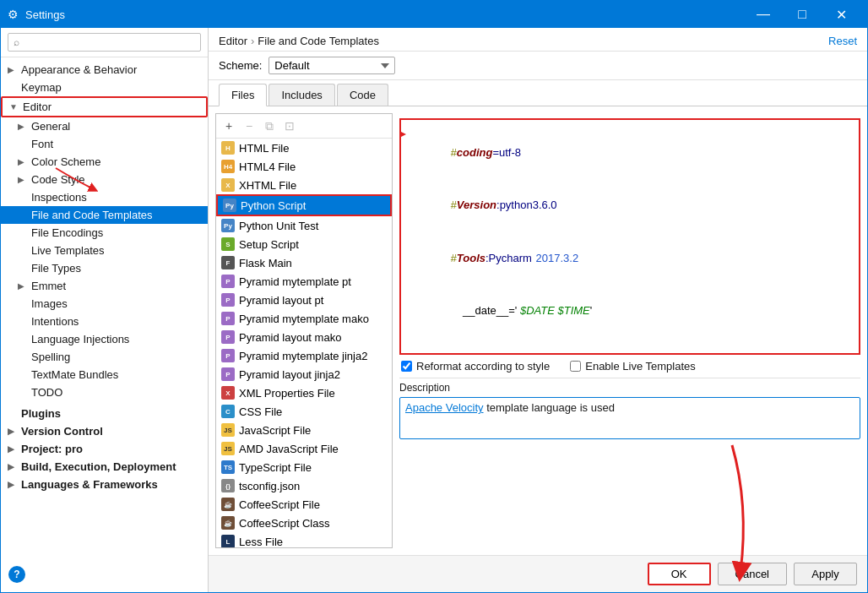 This screenshot has width=868, height=593. I want to click on copy-template-button: ⧉, so click(269, 126).